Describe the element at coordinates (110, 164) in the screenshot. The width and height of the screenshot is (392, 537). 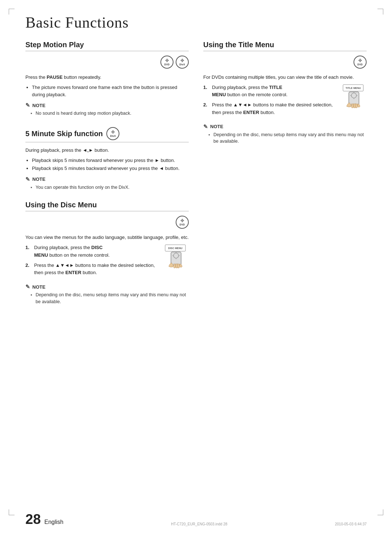
I see `five-minute-bullets: Playback skips 5 minutes forward wheneve…` at that location.